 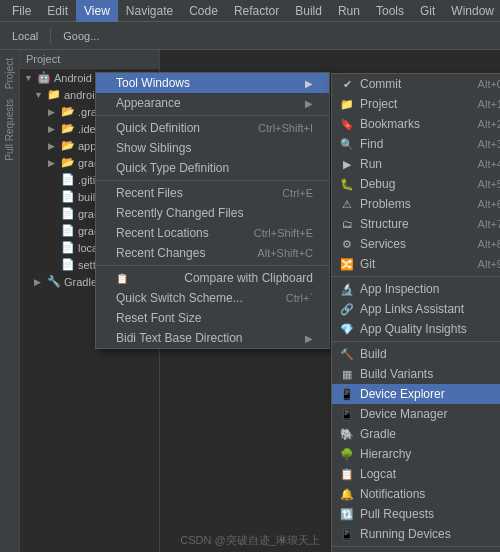 What do you see at coordinates (212, 233) in the screenshot?
I see `menu-recent-locations: Recent Locations Ctrl+Shift+E` at bounding box center [212, 233].